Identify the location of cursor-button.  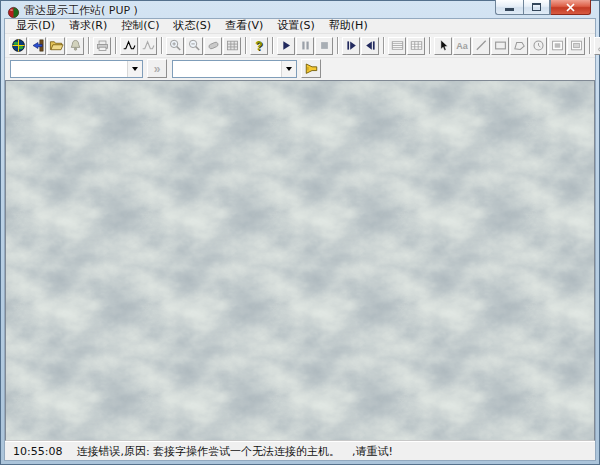
(443, 46).